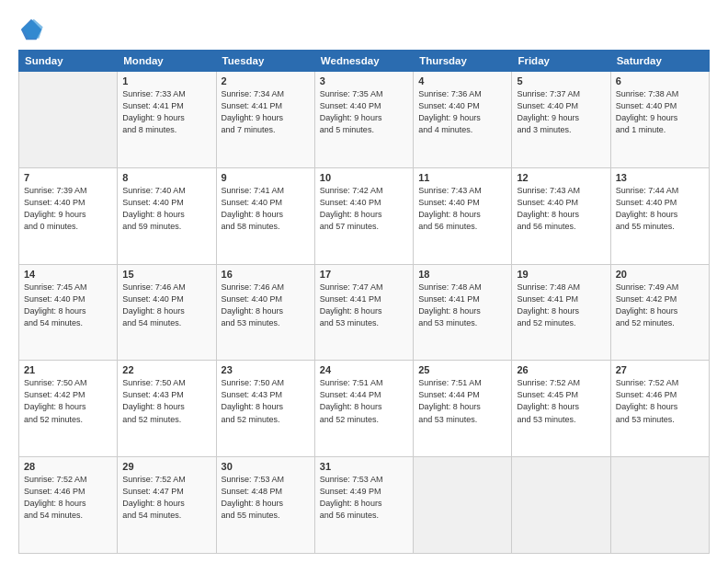  What do you see at coordinates (166, 209) in the screenshot?
I see `day-info: Sunrise: 7:40 AM Sunset: 4:40 PM Dayligh…` at bounding box center [166, 209].